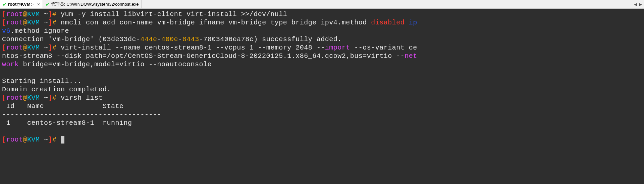 Image resolution: width=644 pixels, height=184 pixels. What do you see at coordinates (322, 81) in the screenshot?
I see `output-starting: Starting install...` at bounding box center [322, 81].